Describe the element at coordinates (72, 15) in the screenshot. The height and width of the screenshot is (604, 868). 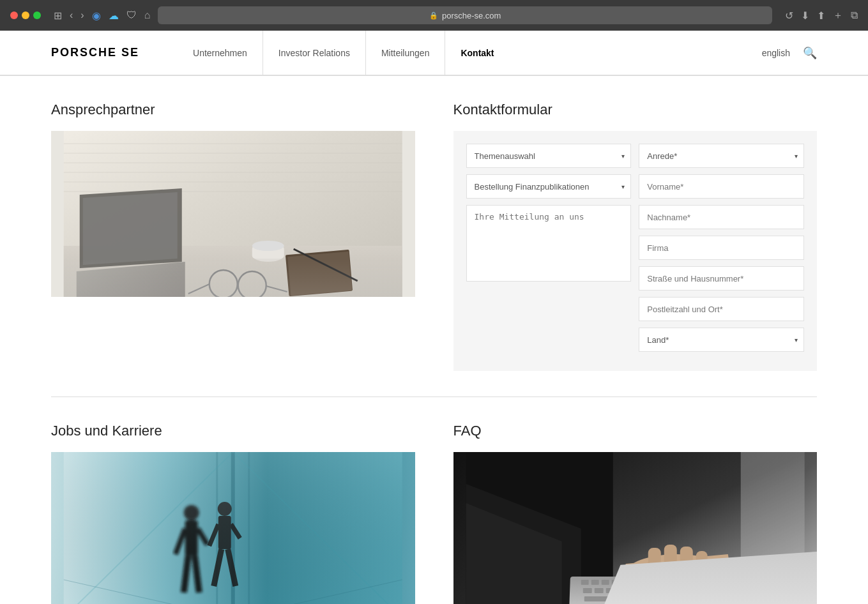
I see `back-icon: ‹` at that location.